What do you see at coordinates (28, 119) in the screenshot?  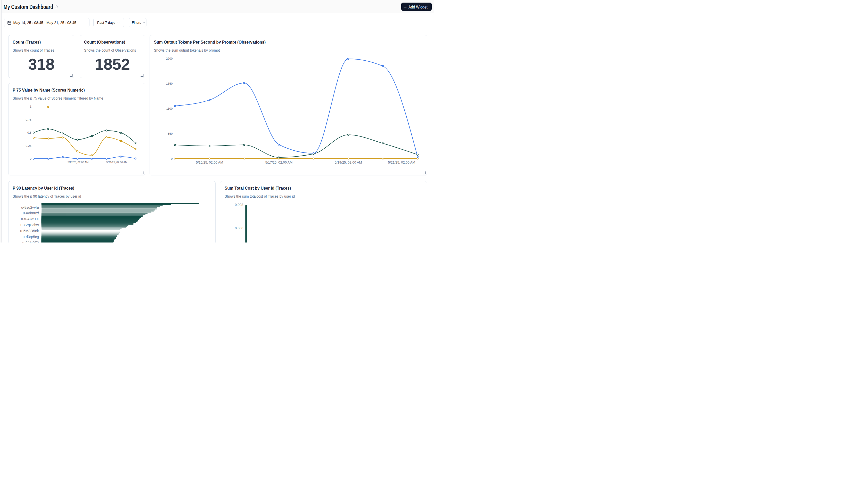 I see `svg-text: 0.75` at bounding box center [28, 119].